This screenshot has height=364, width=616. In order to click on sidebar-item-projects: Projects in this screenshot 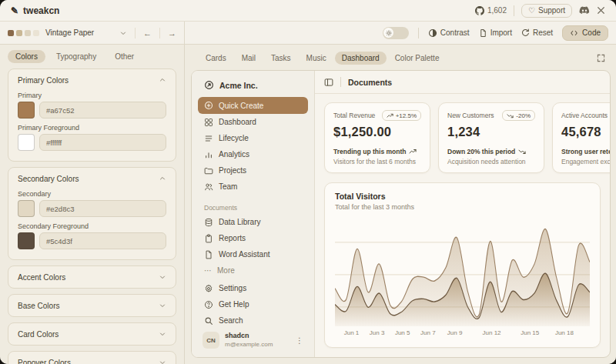, I will do `click(253, 171)`.